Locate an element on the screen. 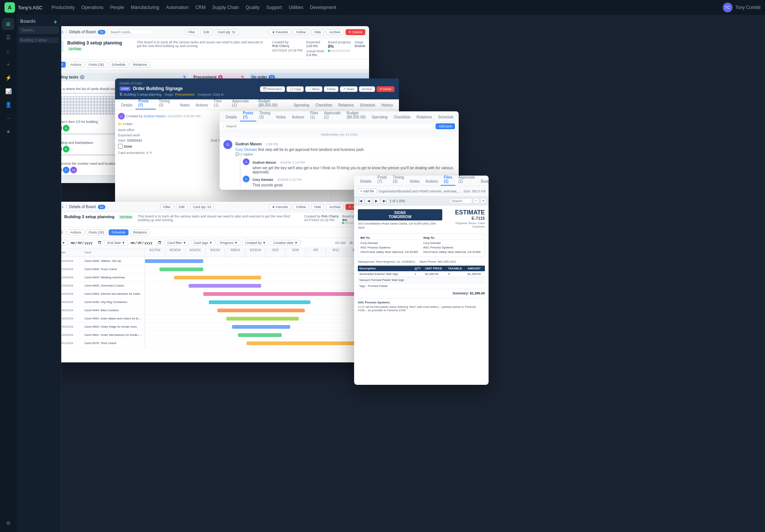 The image size is (765, 532). schedule-cardqty-btn: Card qty: 53 is located at coordinates (202, 207).